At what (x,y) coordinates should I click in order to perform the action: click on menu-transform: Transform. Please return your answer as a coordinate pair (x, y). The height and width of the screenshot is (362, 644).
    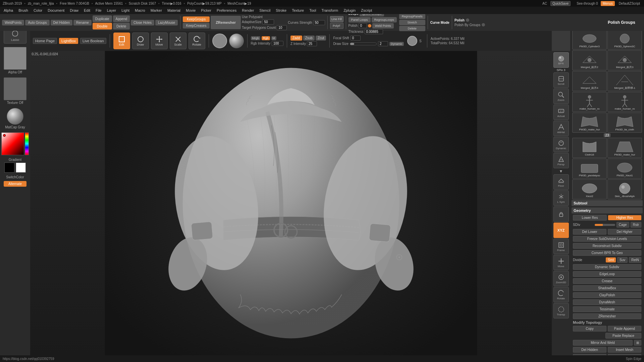
    Looking at the image, I should click on (330, 10).